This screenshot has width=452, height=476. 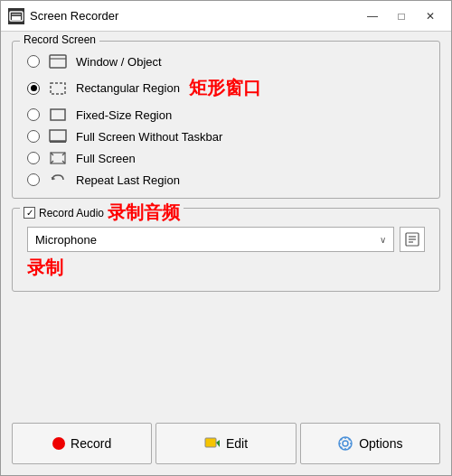 What do you see at coordinates (226, 89) in the screenshot?
I see `radio-rectangular-region: Rectangular Region 矩形窗口` at bounding box center [226, 89].